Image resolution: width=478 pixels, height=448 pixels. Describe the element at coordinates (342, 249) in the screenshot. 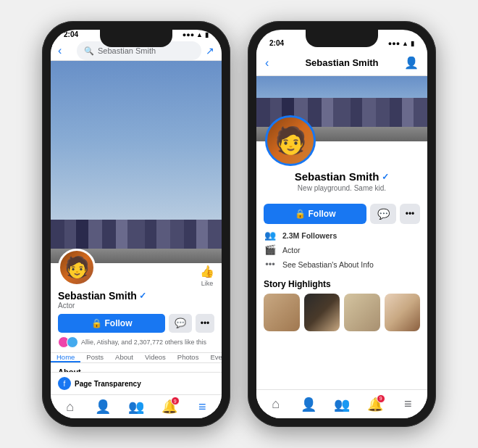

I see `info-rows-right: 👥 2.3M Followers 🎬 Actor ••• See Sebasti…` at that location.